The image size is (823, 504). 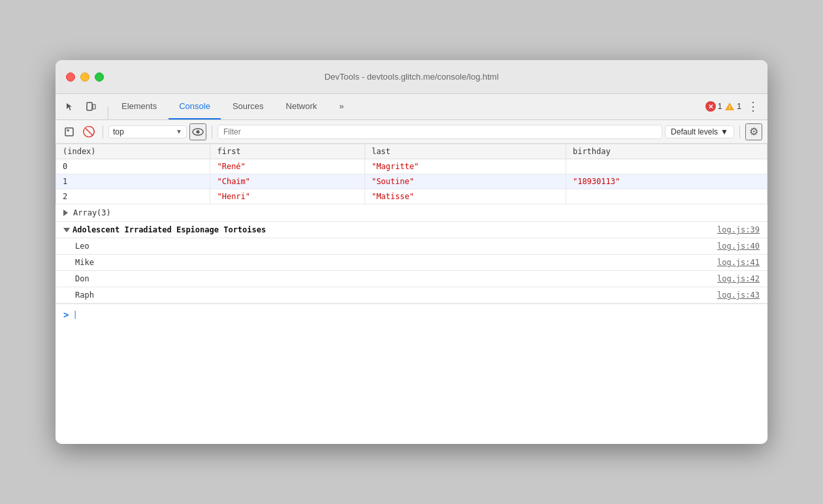 What do you see at coordinates (103, 132) in the screenshot?
I see `console-divider` at bounding box center [103, 132].